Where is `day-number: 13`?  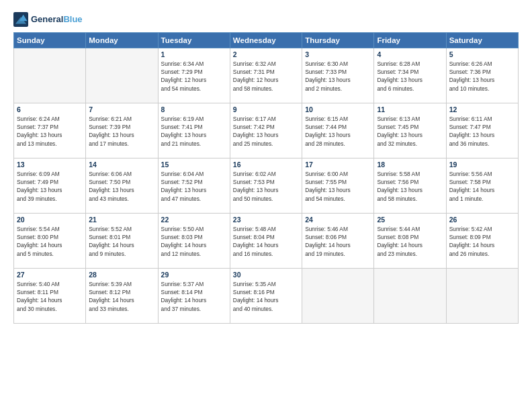
day-number: 13 is located at coordinates (50, 165).